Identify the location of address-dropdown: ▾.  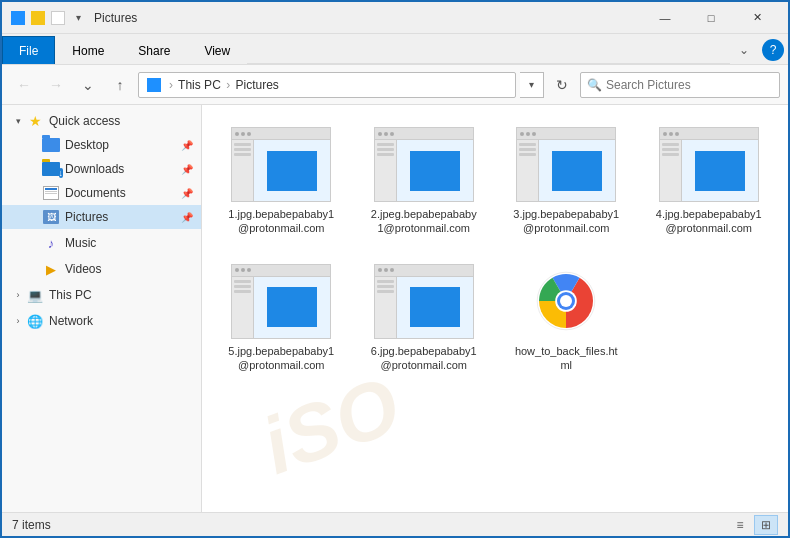
(532, 85).